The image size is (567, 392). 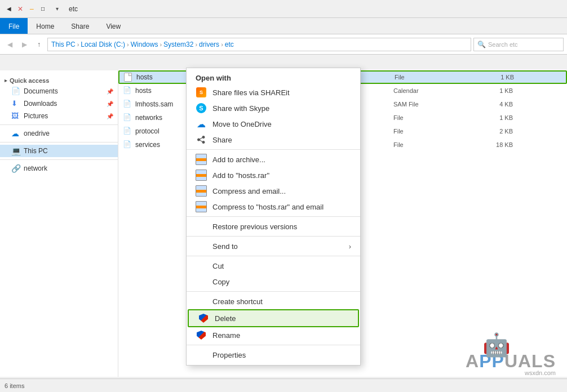 What do you see at coordinates (273, 92) in the screenshot?
I see `cm-item-shareit: S Share files via SHAREit` at bounding box center [273, 92].